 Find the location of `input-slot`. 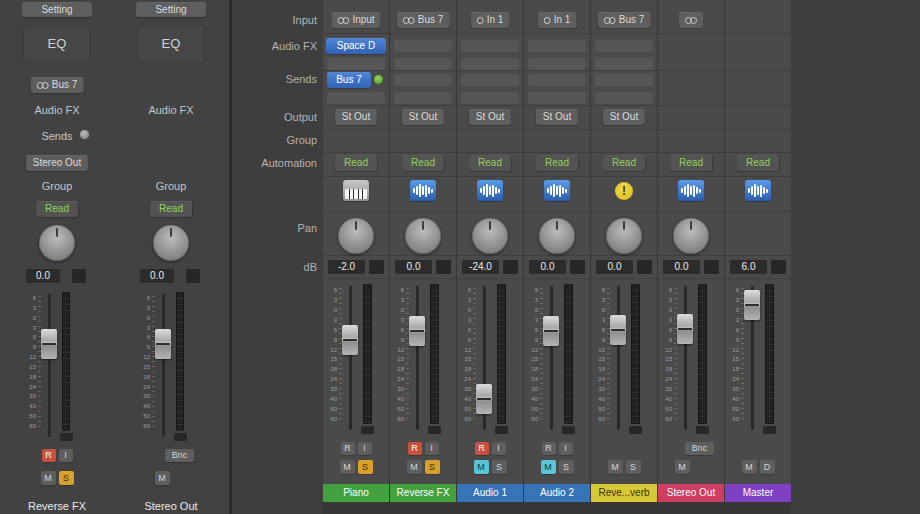

input-slot is located at coordinates (691, 20).